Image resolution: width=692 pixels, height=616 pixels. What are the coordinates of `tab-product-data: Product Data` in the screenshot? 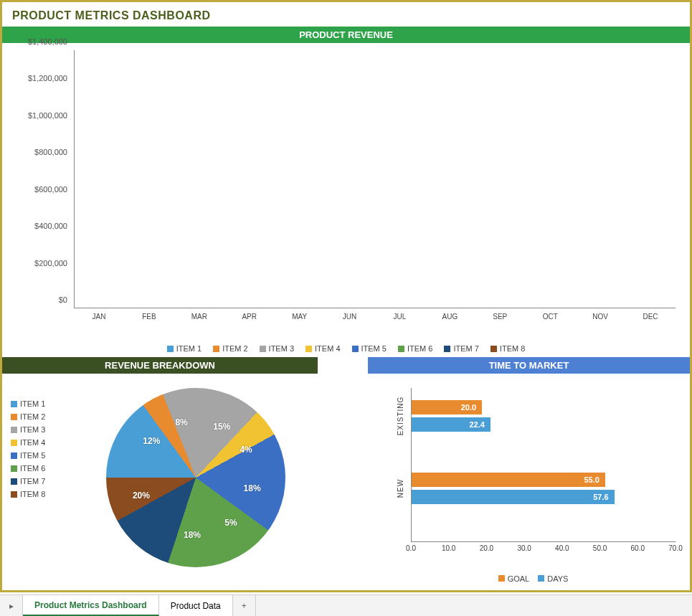 It's located at (196, 605).